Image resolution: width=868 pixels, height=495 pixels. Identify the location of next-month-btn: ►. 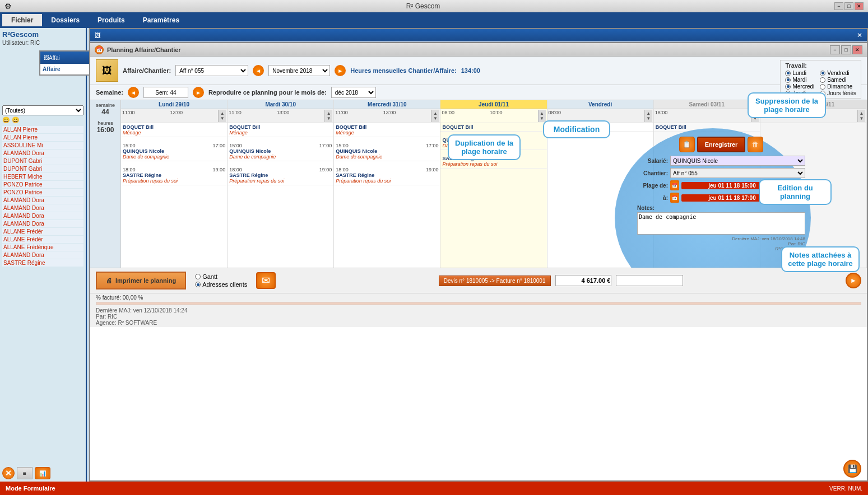
(340, 71).